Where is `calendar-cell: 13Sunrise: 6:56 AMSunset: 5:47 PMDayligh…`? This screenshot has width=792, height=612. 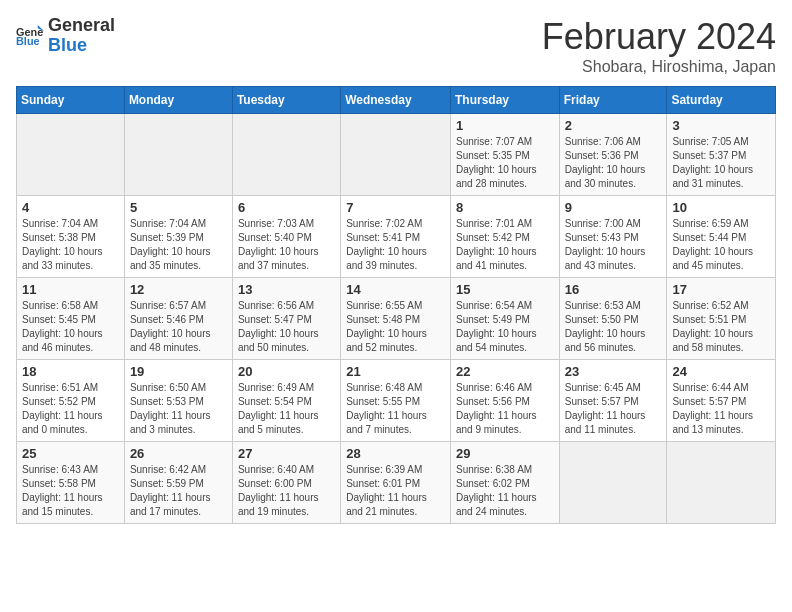 calendar-cell: 13Sunrise: 6:56 AMSunset: 5:47 PMDayligh… is located at coordinates (286, 319).